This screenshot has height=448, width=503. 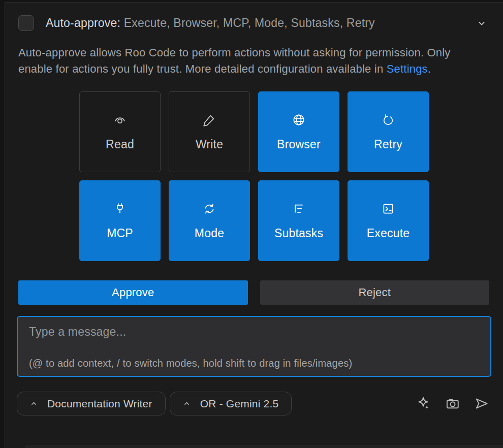 I want to click on action-buttons: Approve Reject, so click(x=254, y=293).